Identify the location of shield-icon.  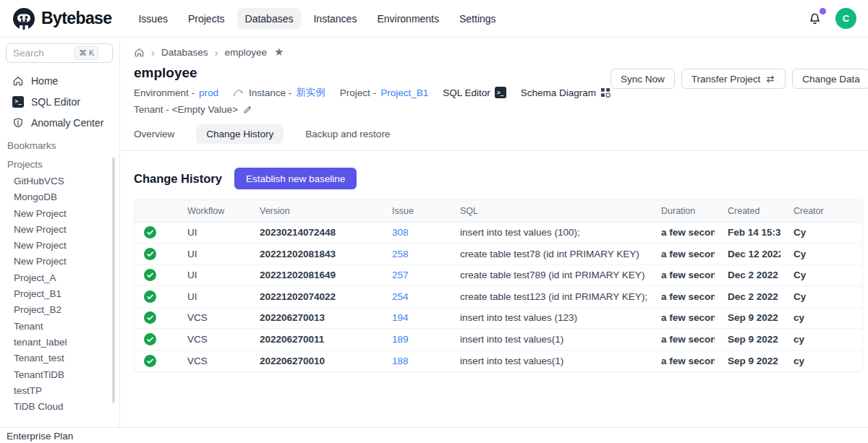
(18, 123).